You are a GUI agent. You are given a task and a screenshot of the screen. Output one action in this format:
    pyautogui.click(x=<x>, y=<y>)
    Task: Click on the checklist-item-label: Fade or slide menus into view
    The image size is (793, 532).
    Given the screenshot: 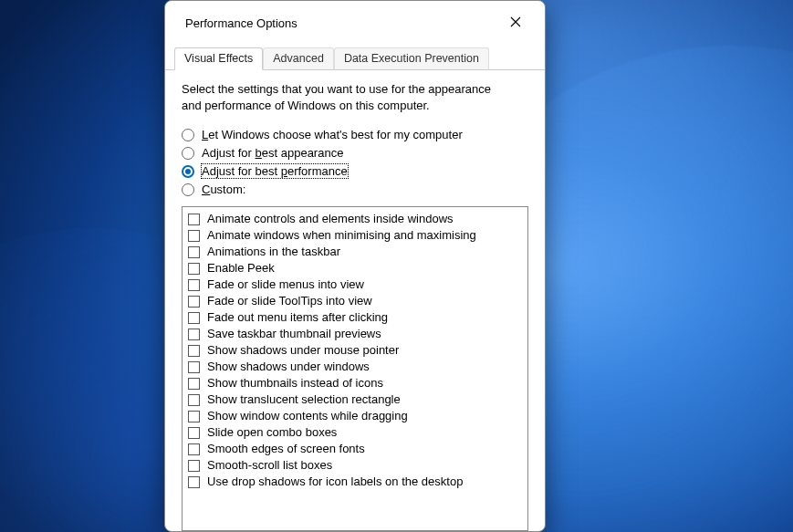 What is the action you would take?
    pyautogui.click(x=286, y=285)
    